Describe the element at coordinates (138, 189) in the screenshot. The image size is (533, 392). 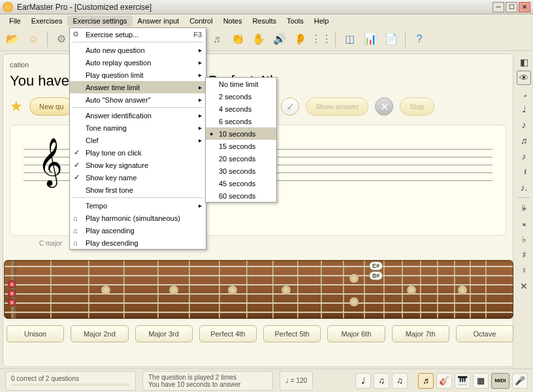
I see `menu-item-show-first-tone: Show first tone` at that location.